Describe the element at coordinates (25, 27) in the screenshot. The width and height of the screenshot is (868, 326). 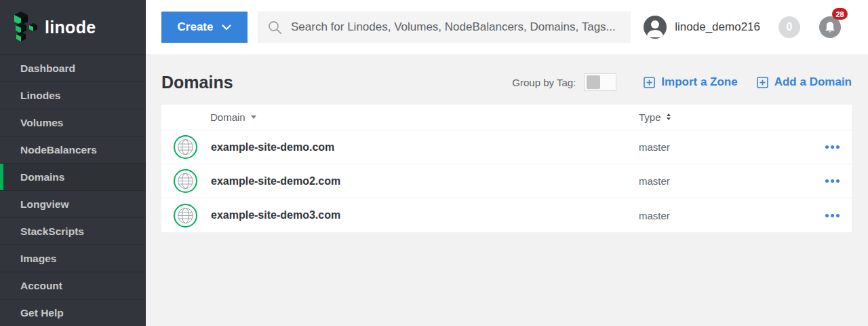
I see `linode-cubes-icon` at that location.